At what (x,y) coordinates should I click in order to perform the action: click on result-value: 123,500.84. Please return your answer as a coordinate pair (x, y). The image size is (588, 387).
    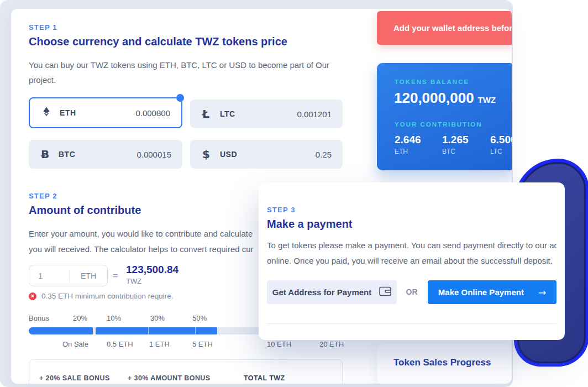
    Looking at the image, I should click on (153, 270).